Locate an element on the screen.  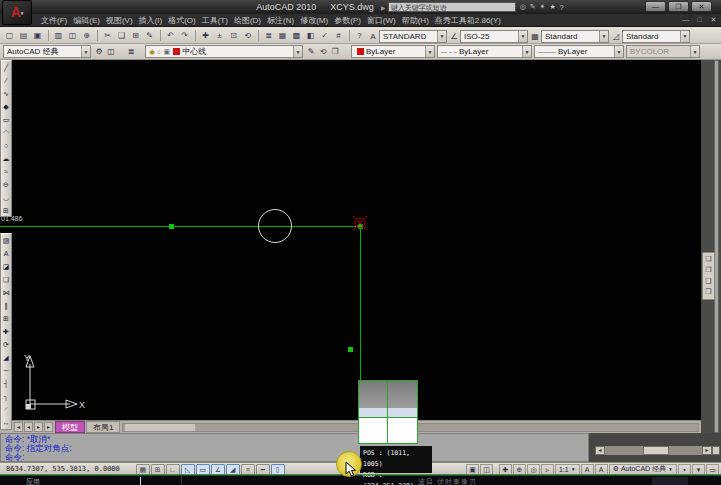
toolbar-icon-button: ▩ is located at coordinates (296, 36).